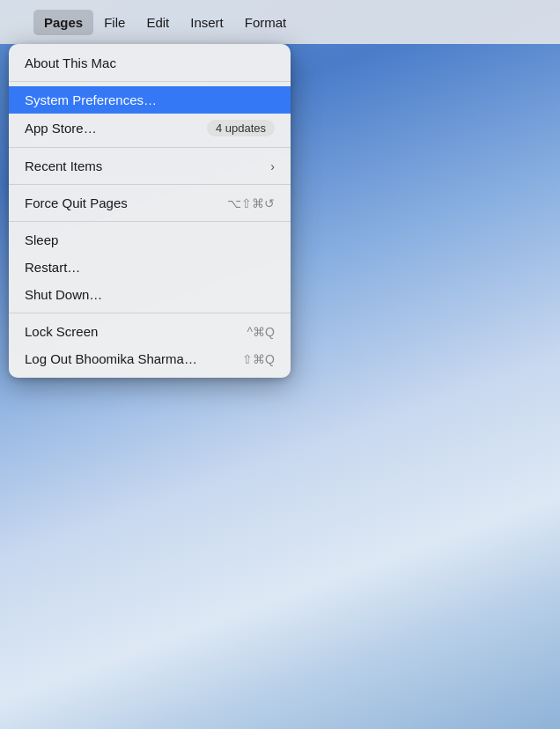 The width and height of the screenshot is (560, 729). I want to click on menu-item-restart: Restart…, so click(150, 268).